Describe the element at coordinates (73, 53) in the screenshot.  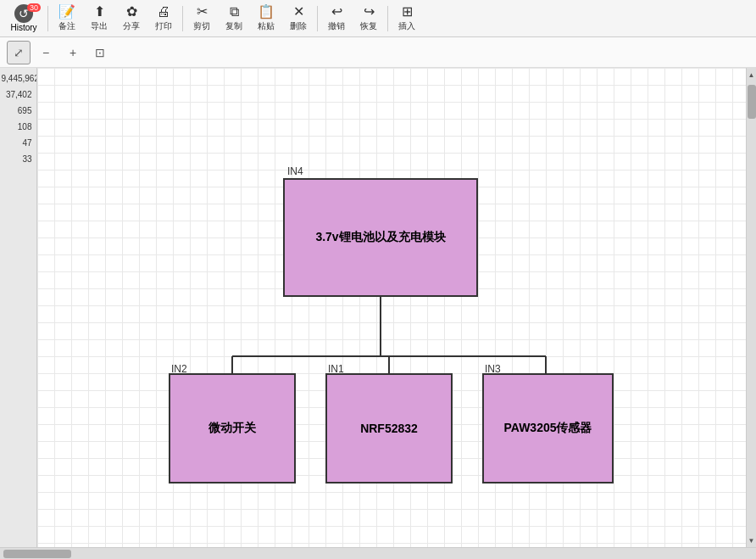
I see `zoom-in-button: +` at that location.